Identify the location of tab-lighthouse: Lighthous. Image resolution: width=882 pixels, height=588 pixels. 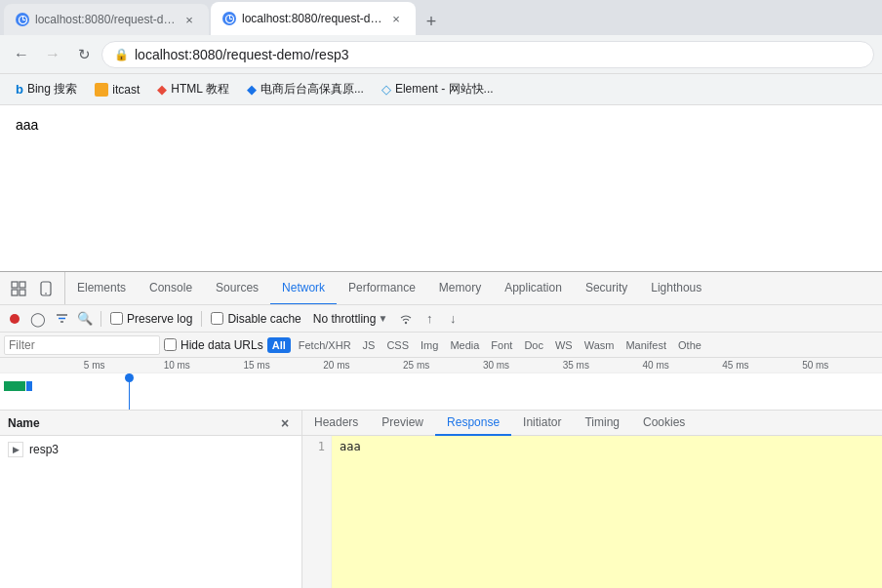
(676, 289).